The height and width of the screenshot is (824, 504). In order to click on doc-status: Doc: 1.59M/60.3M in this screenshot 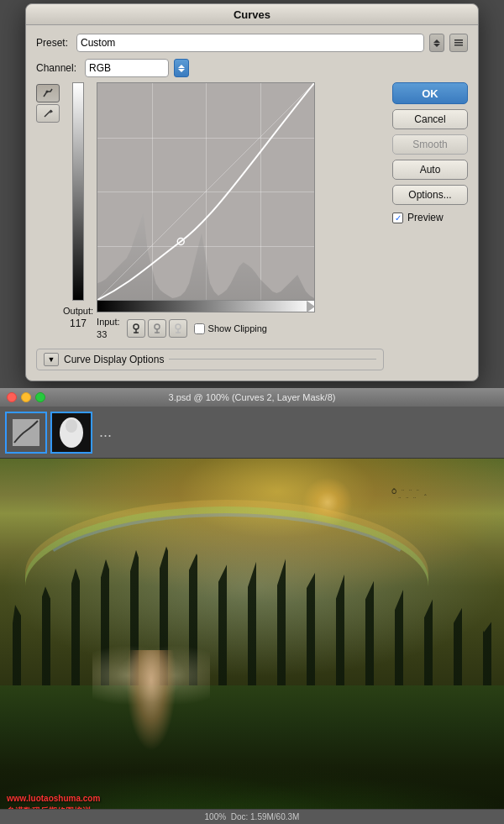, I will do `click(265, 816)`.